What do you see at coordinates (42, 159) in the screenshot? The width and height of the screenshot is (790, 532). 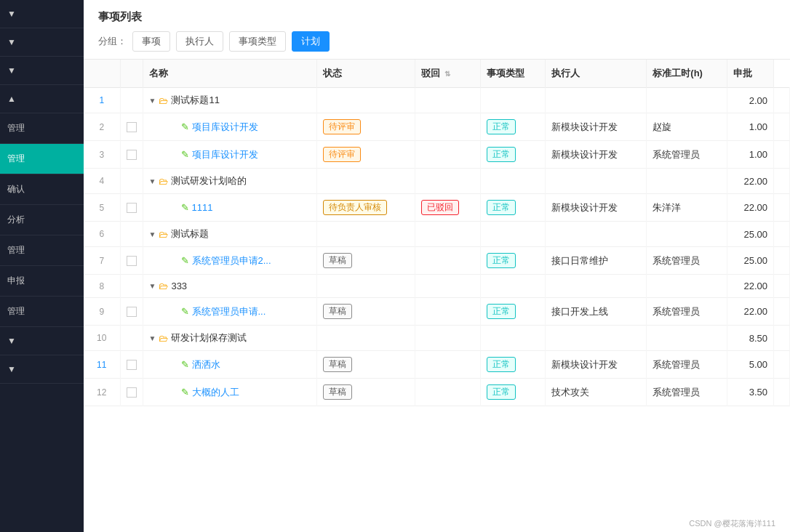 I see `sidebar-item-manage2: 管理` at bounding box center [42, 159].